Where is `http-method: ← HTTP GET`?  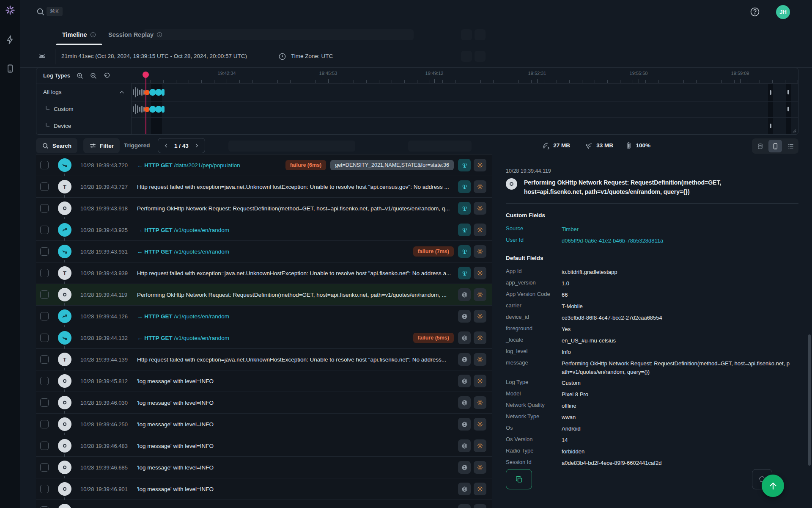 http-method: ← HTTP GET is located at coordinates (156, 251).